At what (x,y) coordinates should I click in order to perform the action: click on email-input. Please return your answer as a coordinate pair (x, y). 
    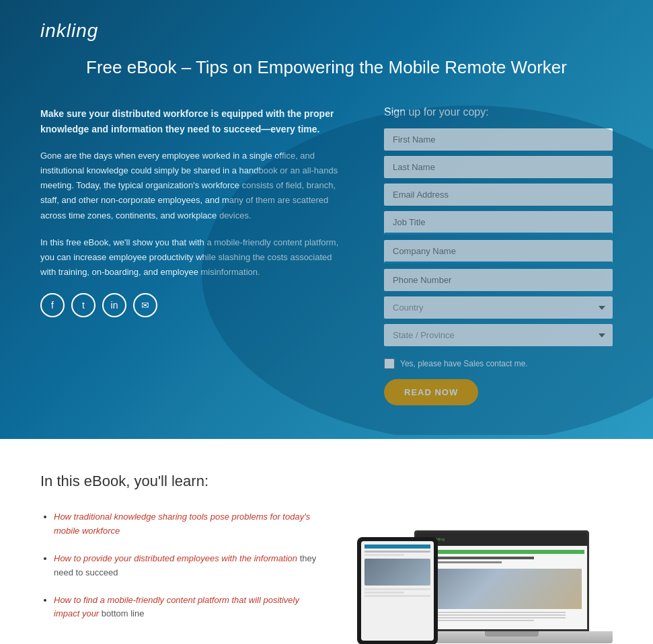
    Looking at the image, I should click on (498, 195).